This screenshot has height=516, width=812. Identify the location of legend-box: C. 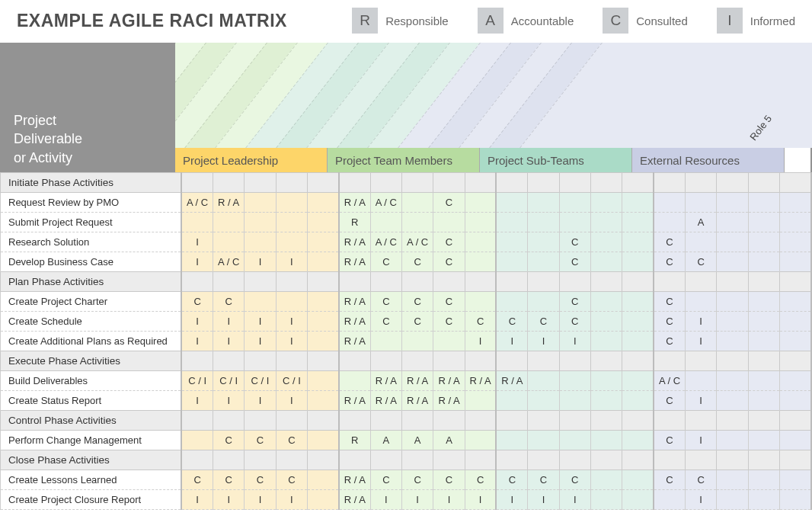
(615, 21).